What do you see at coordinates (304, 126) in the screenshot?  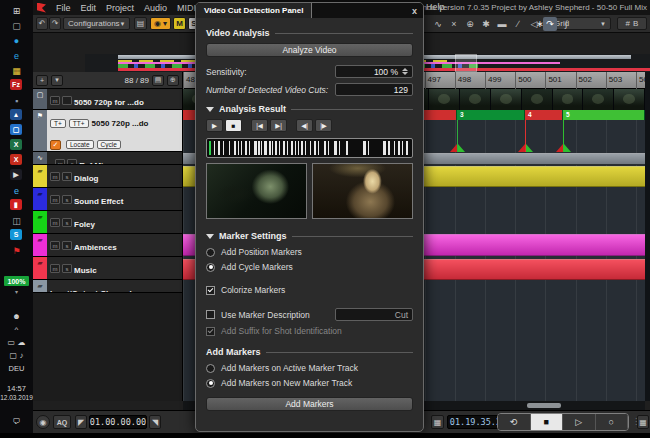 I see `cut-start-button: ◀|` at bounding box center [304, 126].